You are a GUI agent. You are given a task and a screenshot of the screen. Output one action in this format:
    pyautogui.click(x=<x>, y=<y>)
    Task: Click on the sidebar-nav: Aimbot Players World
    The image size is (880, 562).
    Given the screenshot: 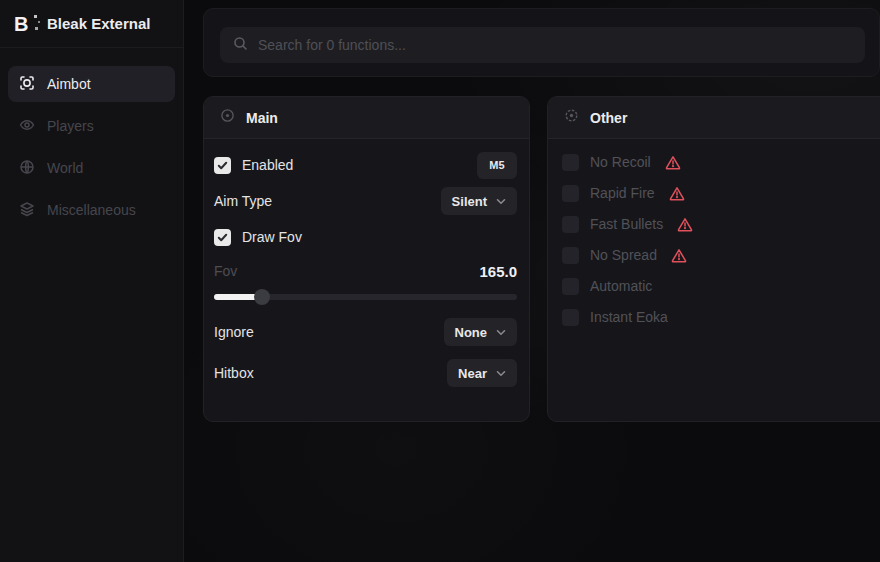 What is the action you would take?
    pyautogui.click(x=92, y=138)
    